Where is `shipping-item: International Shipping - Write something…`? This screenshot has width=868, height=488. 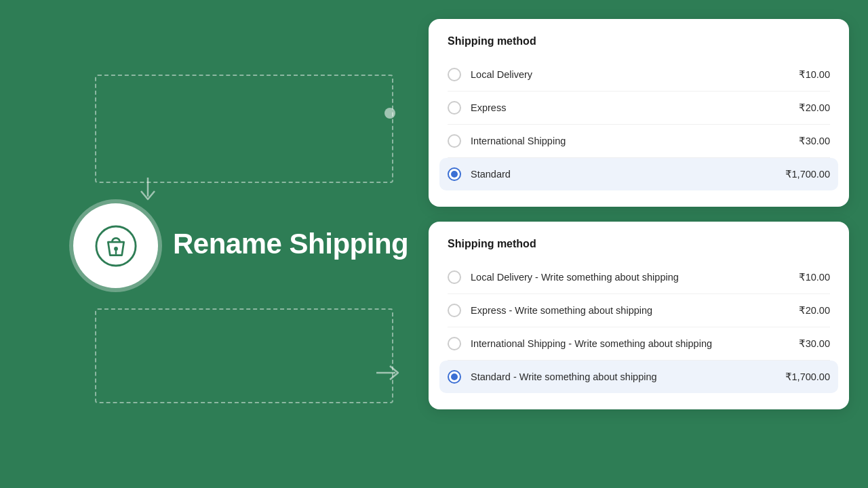 shipping-item: International Shipping - Write something… is located at coordinates (639, 344).